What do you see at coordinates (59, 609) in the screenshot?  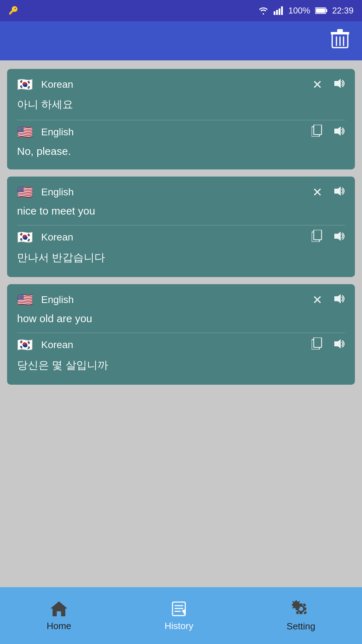 I see `home-icon` at bounding box center [59, 609].